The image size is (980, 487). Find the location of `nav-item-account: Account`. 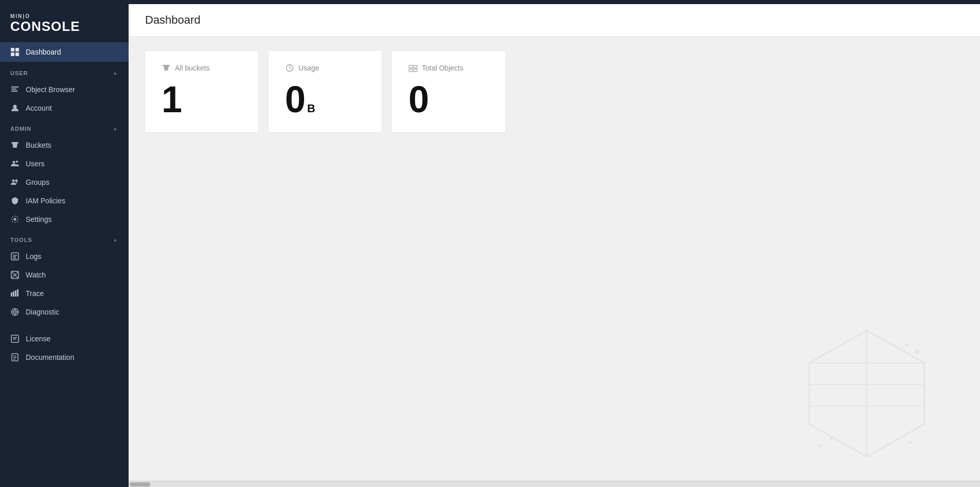

nav-item-account: Account is located at coordinates (64, 108).